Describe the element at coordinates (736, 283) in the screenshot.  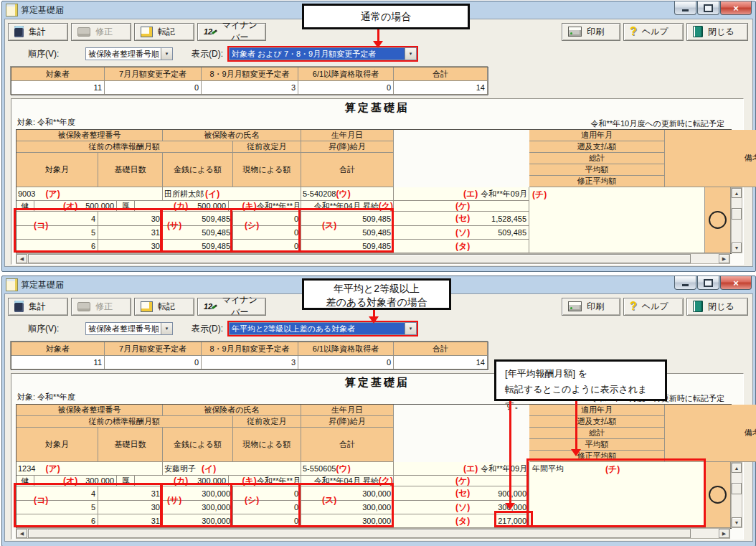
I see `close-icon: ×` at that location.